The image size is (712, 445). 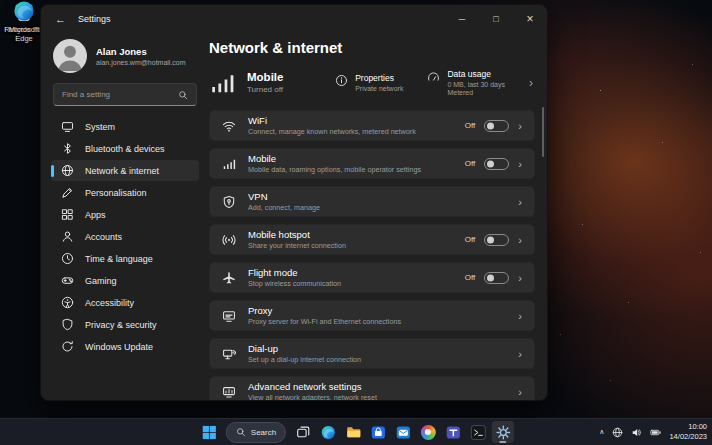 I want to click on card-title: Proxy, so click(x=377, y=310).